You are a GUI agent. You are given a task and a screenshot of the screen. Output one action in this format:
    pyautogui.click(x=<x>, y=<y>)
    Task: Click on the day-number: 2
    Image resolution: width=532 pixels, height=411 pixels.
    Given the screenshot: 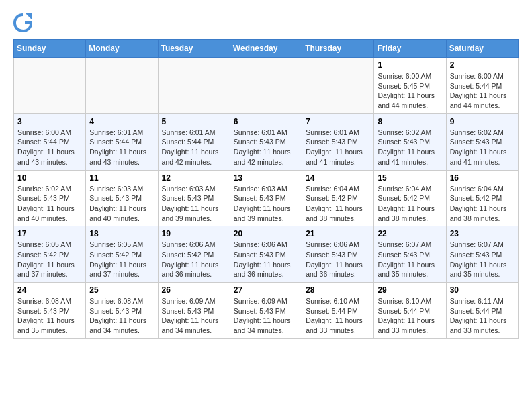 What is the action you would take?
    pyautogui.click(x=482, y=65)
    